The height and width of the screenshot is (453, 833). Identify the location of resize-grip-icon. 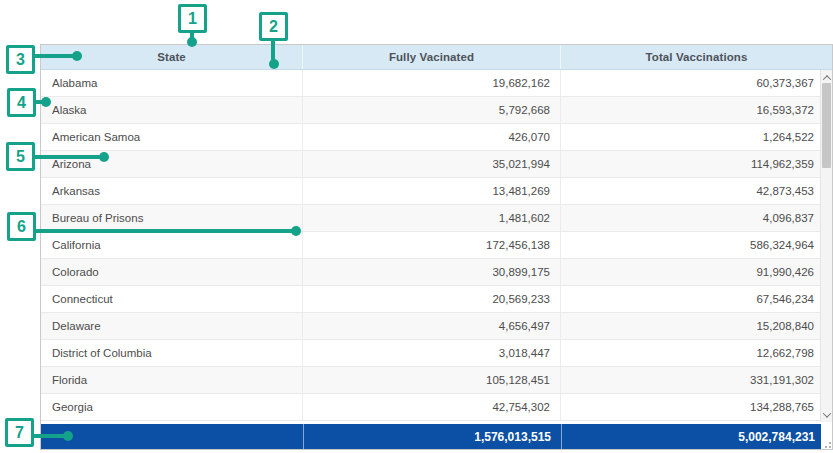
(826, 444).